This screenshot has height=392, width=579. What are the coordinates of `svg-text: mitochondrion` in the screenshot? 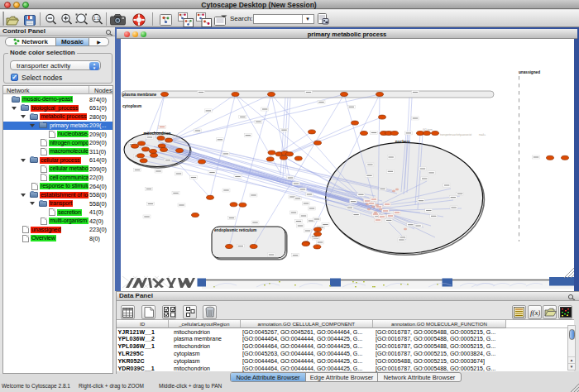 It's located at (157, 134).